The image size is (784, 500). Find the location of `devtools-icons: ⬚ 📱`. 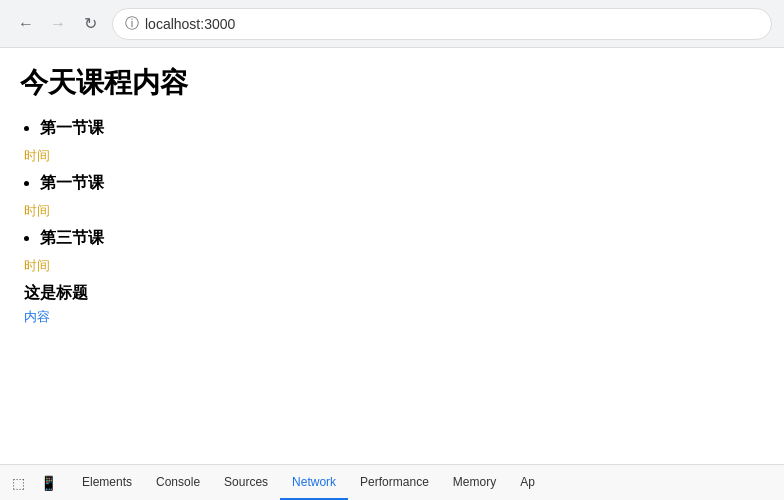

devtools-icons: ⬚ 📱 is located at coordinates (33, 483).